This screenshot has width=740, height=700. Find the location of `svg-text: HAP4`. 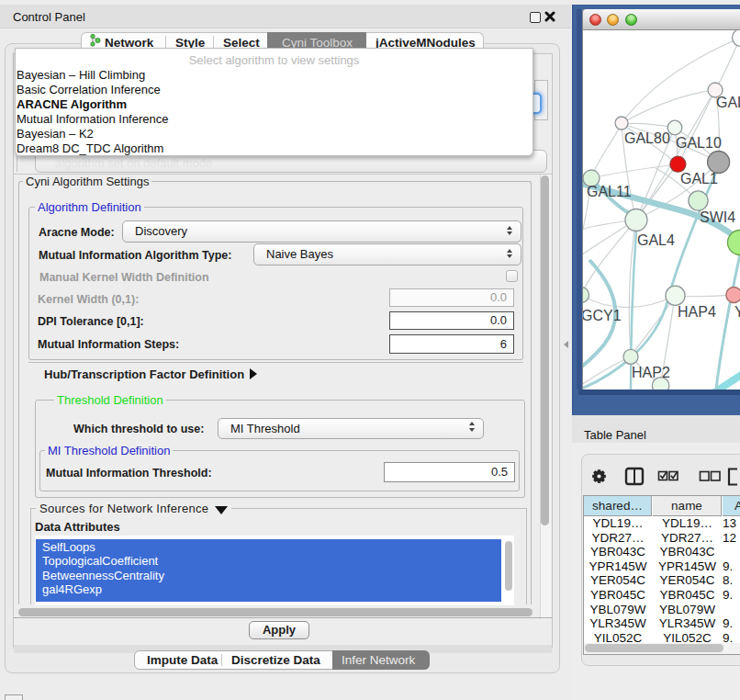

svg-text: HAP4 is located at coordinates (697, 312).